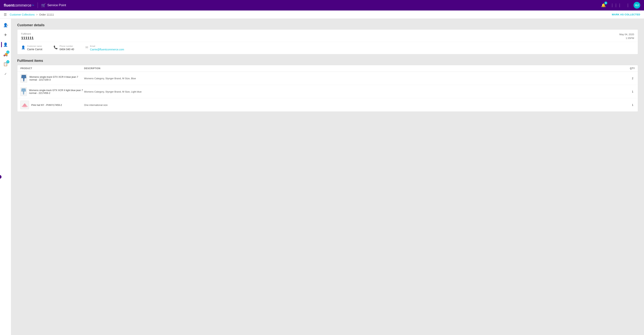 Image resolution: width=644 pixels, height=335 pixels. Describe the element at coordinates (22, 6) in the screenshot. I see `logo-commerce: commerce` at that location.